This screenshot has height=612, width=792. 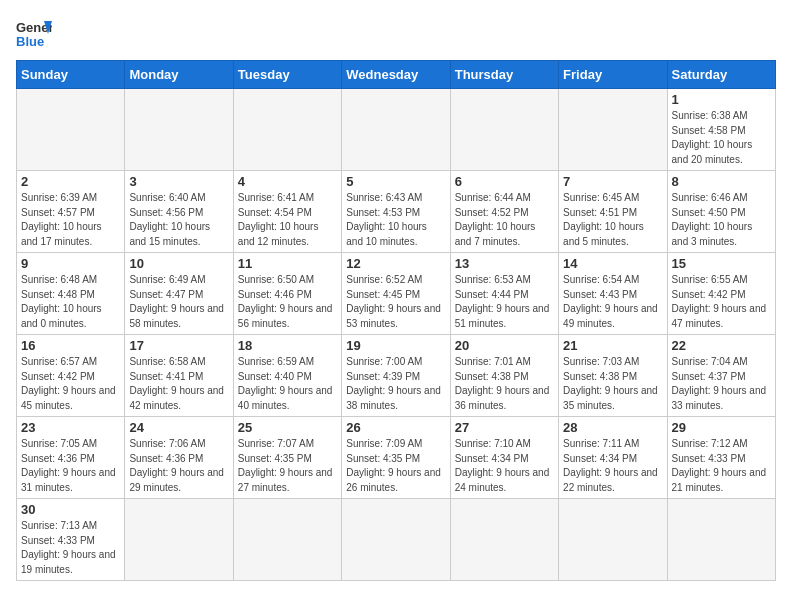 I want to click on day-info: Sunrise: 7:00 AM Sunset: 4:39 PM Dayligh…, so click(x=396, y=384).